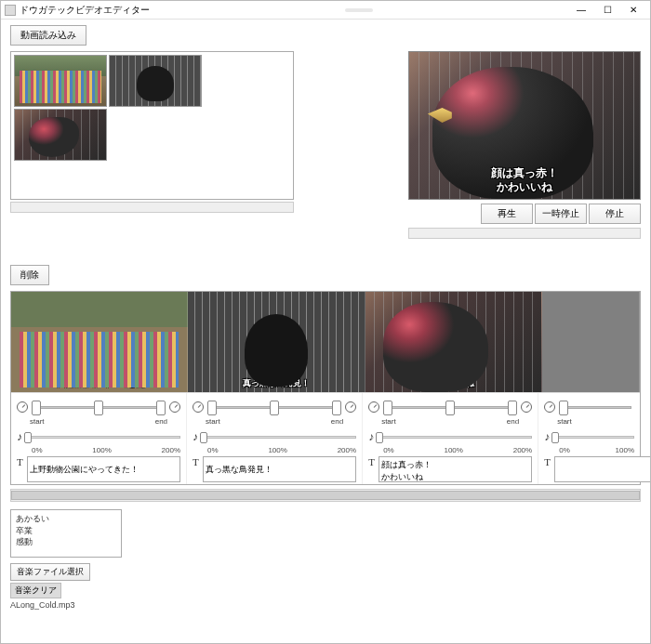 The height and width of the screenshot is (644, 651). What do you see at coordinates (326, 495) in the screenshot?
I see `scrollbar-thumb` at bounding box center [326, 495].